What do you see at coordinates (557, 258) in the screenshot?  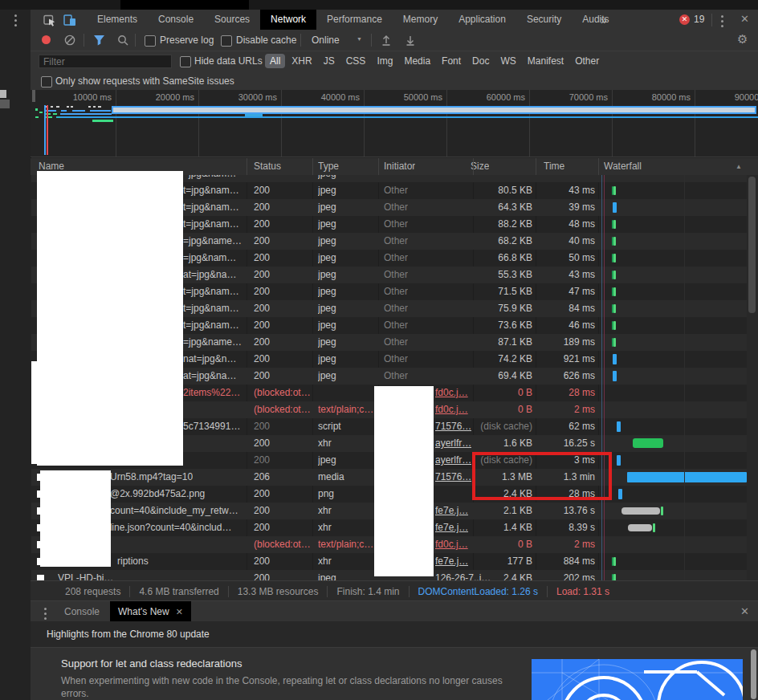 I see `time-cell: 50 ms` at bounding box center [557, 258].